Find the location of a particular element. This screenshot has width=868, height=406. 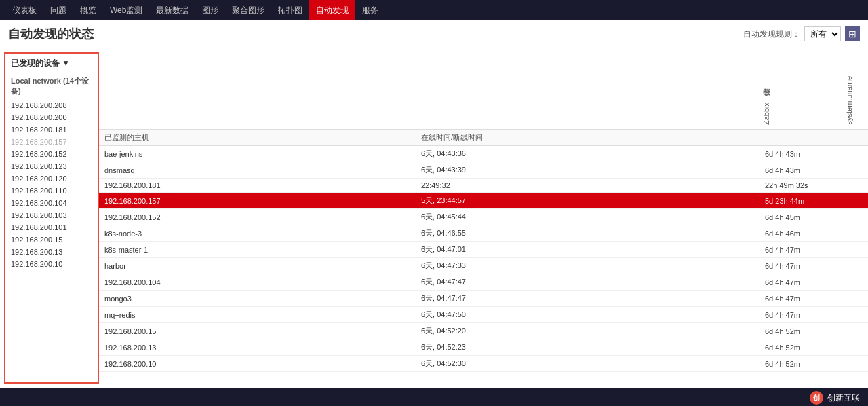

cell-host: 192.168.200.10 is located at coordinates (258, 364).